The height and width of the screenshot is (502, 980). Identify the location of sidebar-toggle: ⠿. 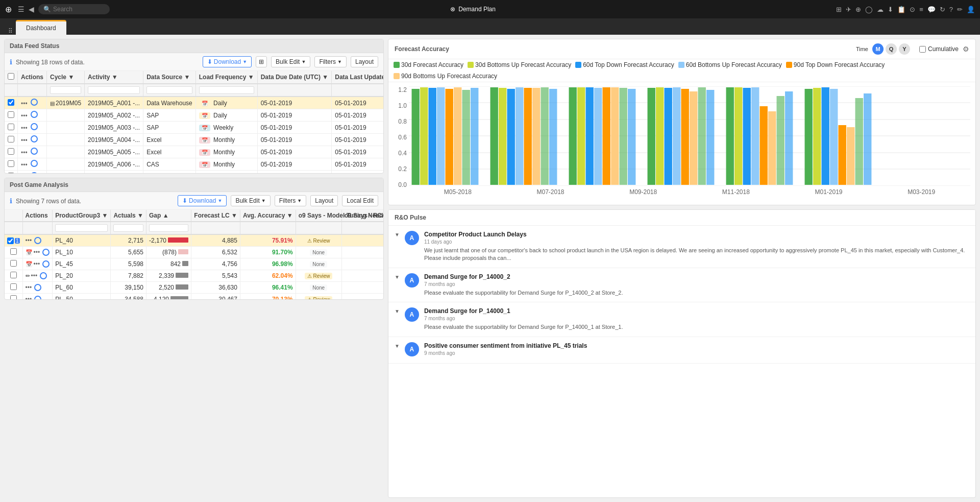
(10, 31).